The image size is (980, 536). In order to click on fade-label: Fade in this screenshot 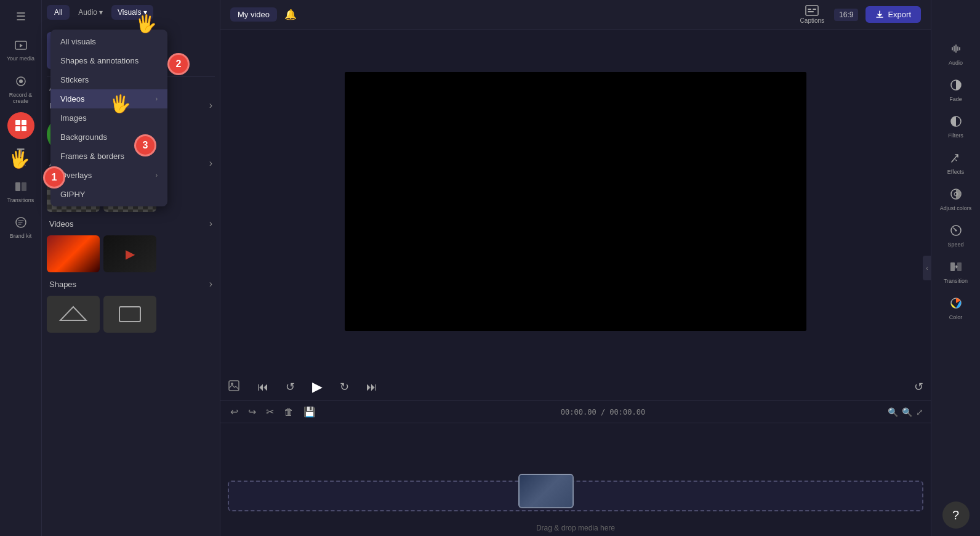, I will do `click(955, 99)`.